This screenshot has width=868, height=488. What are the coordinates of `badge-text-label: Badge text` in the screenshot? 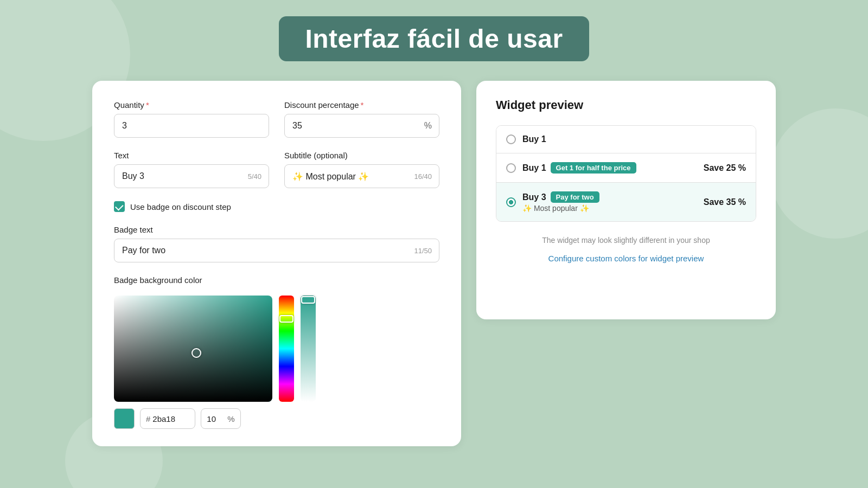 It's located at (277, 230).